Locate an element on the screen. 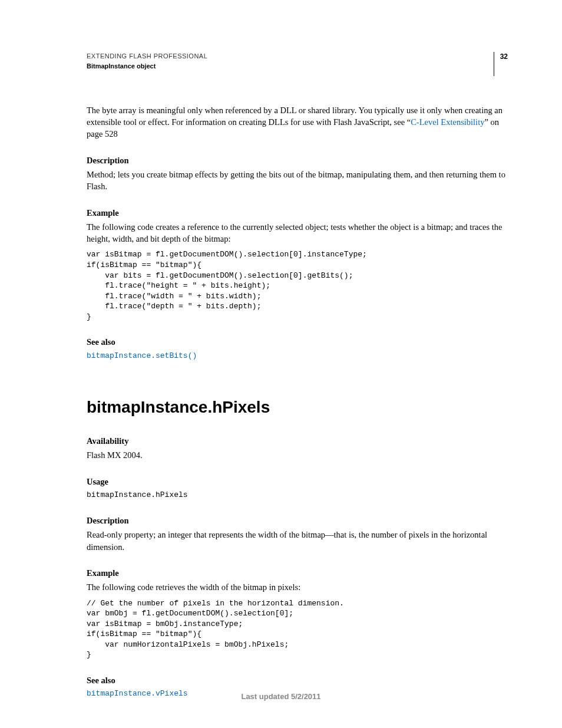 The height and width of the screenshot is (728, 562). availability-body: Flash MX 2004. is located at coordinates (297, 455).